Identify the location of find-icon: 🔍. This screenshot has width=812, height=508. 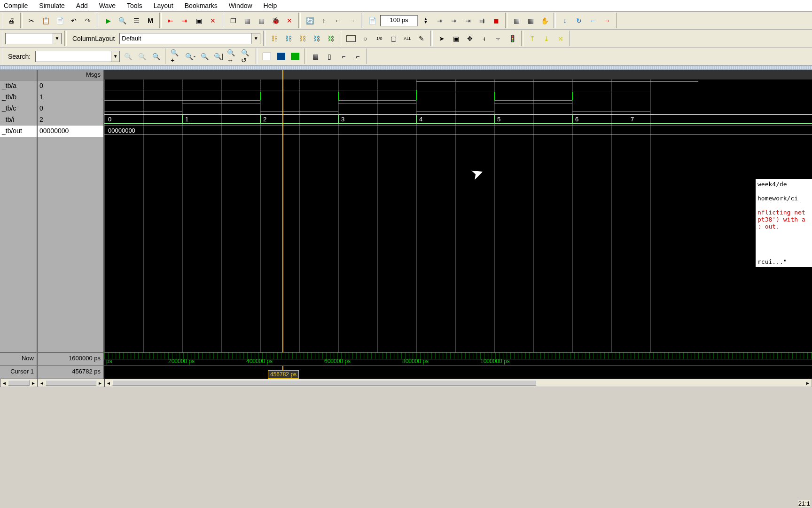
(122, 21).